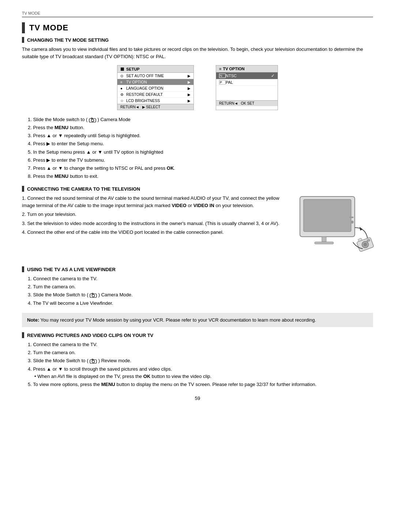 This screenshot has width=395, height=532. What do you see at coordinates (200, 353) in the screenshot?
I see `step4-2: 2. Turn the camera on.` at bounding box center [200, 353].